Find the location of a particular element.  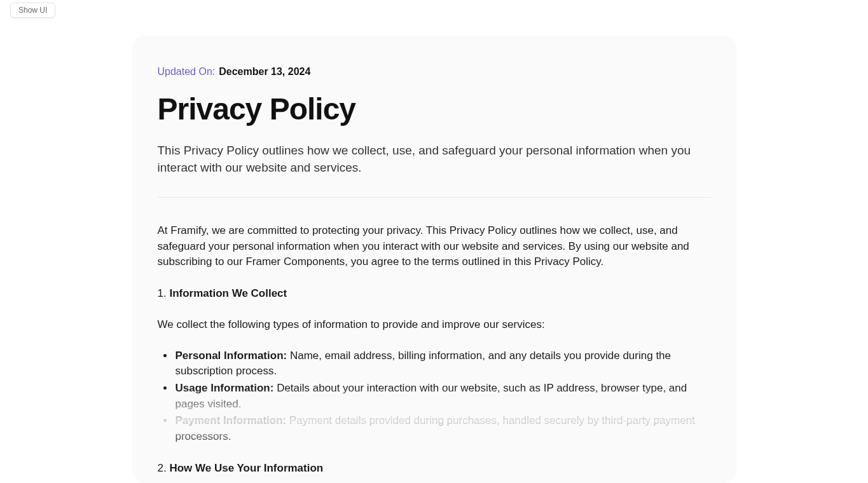

bullet-title: Personal Information: is located at coordinates (231, 356).